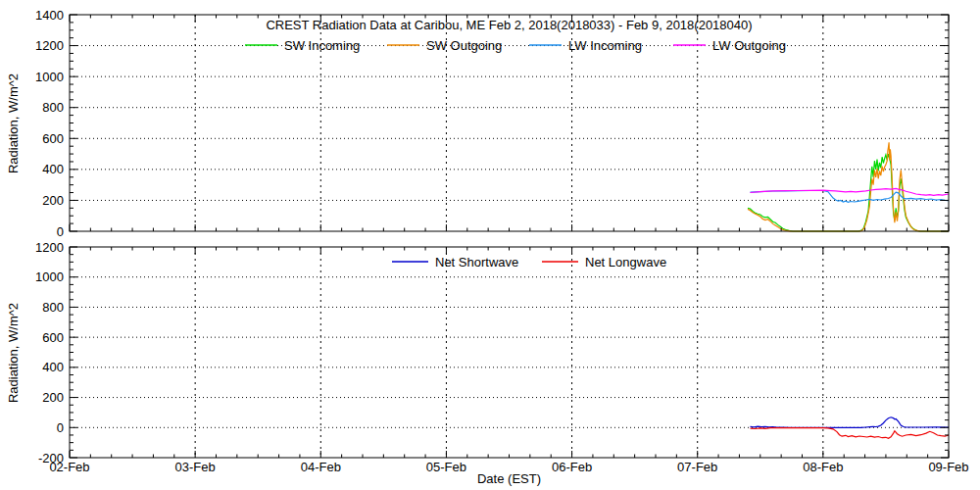  What do you see at coordinates (455, 263) in the screenshot?
I see `legend-item-net-shortwave: Net Shortwave` at bounding box center [455, 263].